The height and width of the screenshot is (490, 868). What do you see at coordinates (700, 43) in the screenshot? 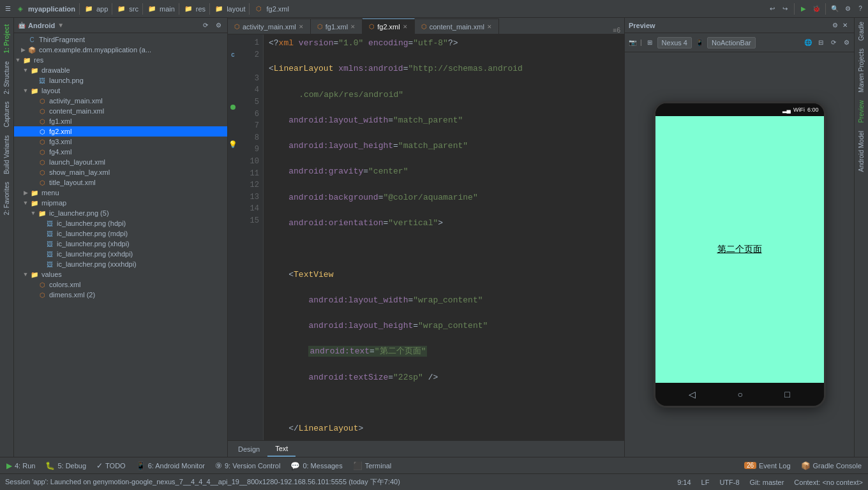
I see `device-icon: 📱` at bounding box center [700, 43].